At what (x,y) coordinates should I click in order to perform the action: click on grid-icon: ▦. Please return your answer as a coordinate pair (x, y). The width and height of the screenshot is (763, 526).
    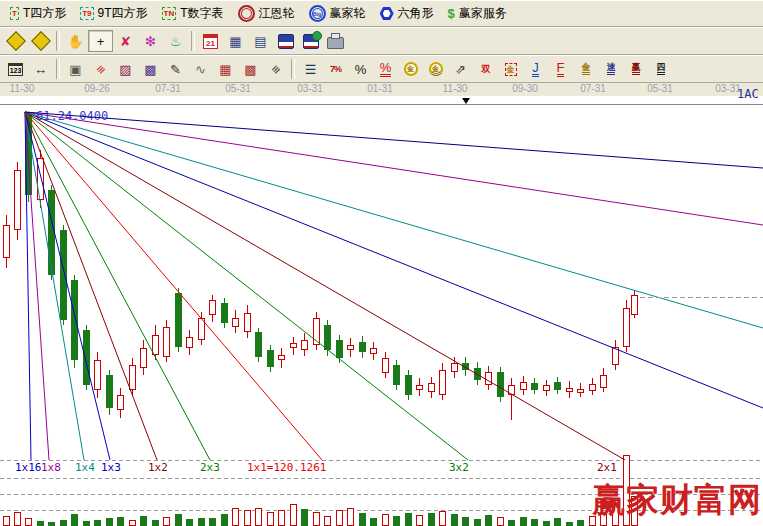
    Looking at the image, I should click on (226, 69).